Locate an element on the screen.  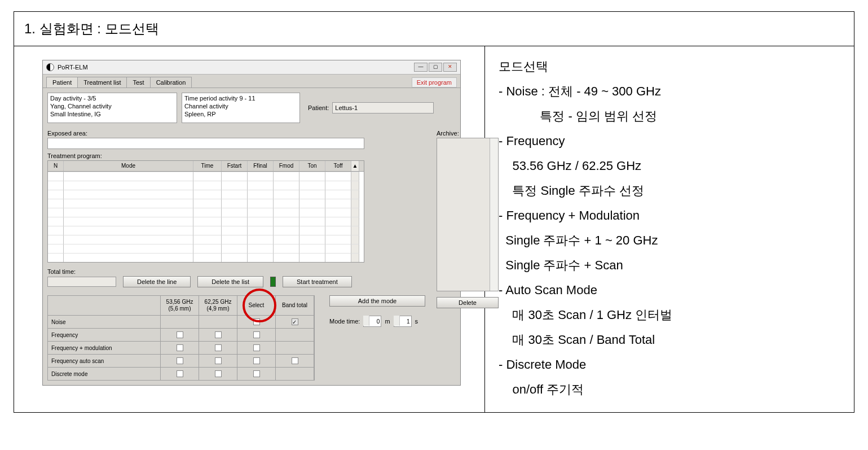
mode-time-minutes: 0 is located at coordinates (372, 321).